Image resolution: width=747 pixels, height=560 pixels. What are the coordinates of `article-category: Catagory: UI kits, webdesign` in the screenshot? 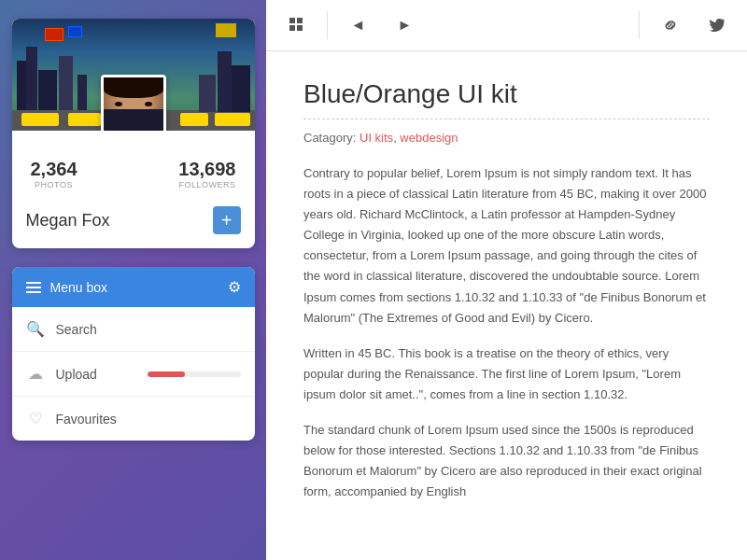 It's located at (506, 138).